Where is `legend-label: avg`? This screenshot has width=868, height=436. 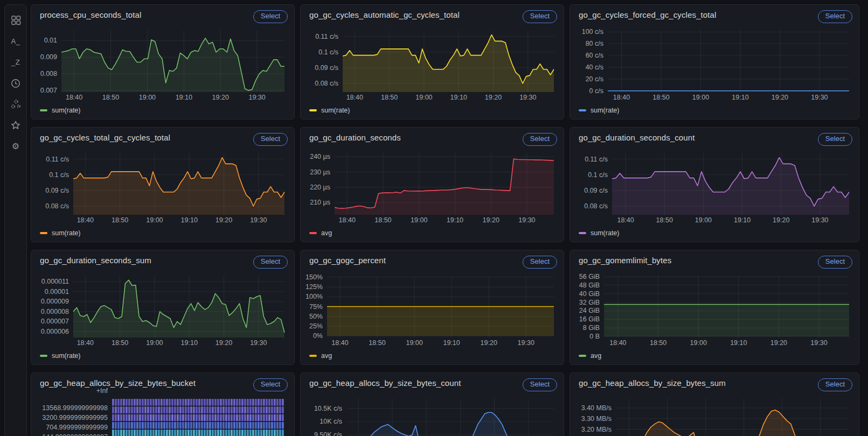 legend-label: avg is located at coordinates (327, 356).